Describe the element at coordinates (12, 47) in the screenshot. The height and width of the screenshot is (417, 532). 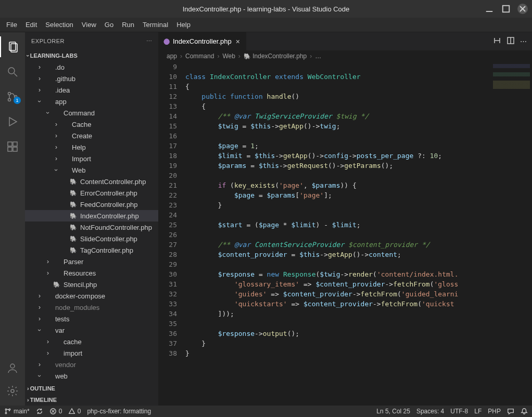
I see `explorer-icon` at that location.